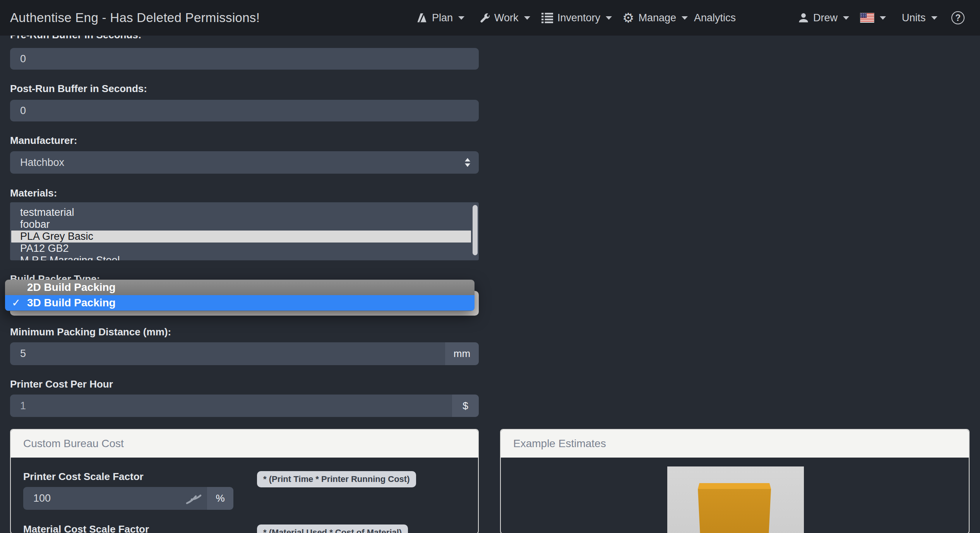 Image resolution: width=980 pixels, height=533 pixels. Describe the element at coordinates (440, 18) in the screenshot. I see `nav-plan: Plan` at that location.